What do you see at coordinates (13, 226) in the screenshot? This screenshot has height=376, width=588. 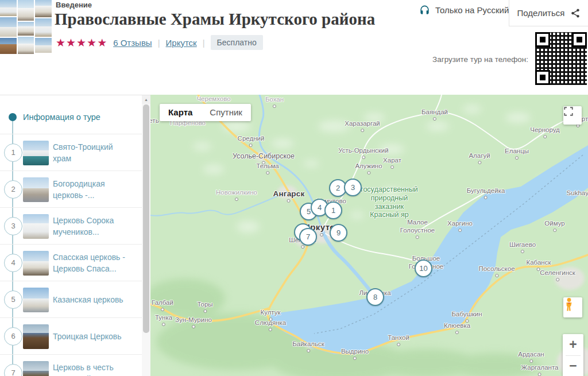 I see `step-number: 3` at bounding box center [13, 226].